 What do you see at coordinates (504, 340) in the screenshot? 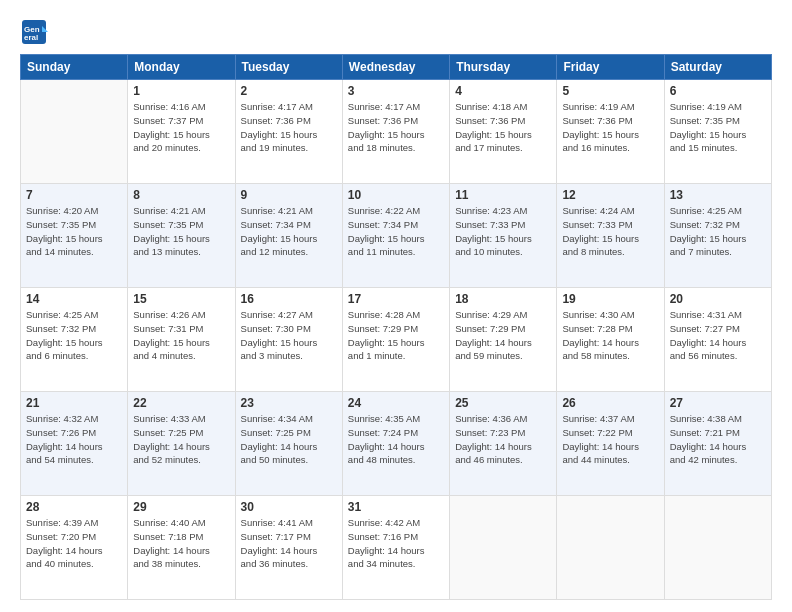
I see `calendar-cell: 18Sunrise: 4:29 AM Sunset: 7:29 PM Dayli…` at bounding box center [504, 340].